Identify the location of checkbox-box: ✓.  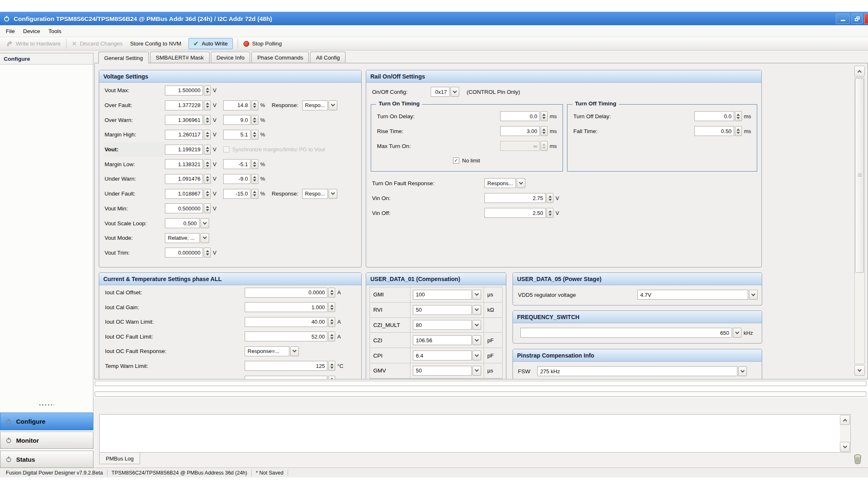
(456, 160).